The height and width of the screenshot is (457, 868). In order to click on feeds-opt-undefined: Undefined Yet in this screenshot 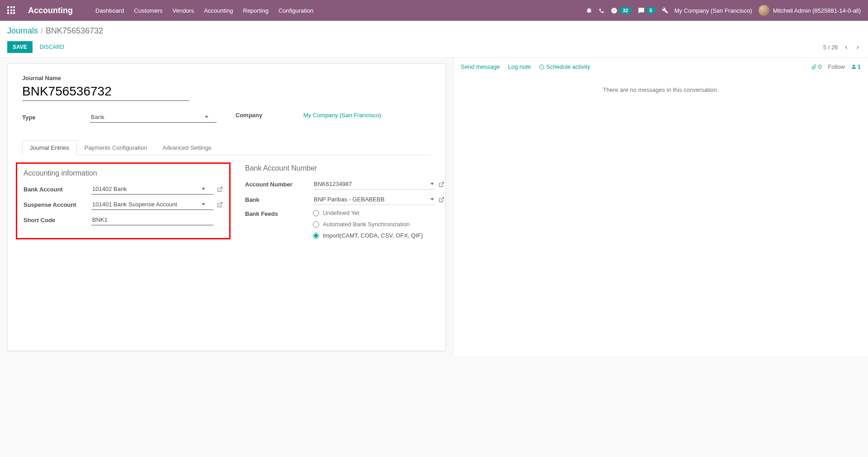, I will do `click(368, 213)`.